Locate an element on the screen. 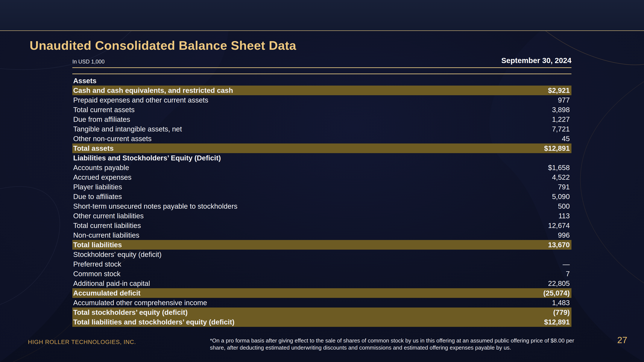 The height and width of the screenshot is (362, 644). row-label: Other current liabilities is located at coordinates (108, 216).